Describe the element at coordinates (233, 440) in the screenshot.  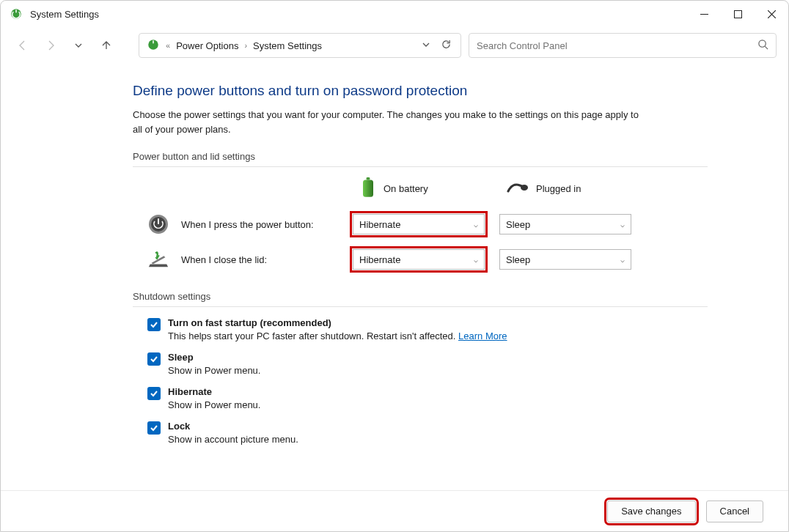
I see `checkbox-description: Show in account picture menu.` at that location.